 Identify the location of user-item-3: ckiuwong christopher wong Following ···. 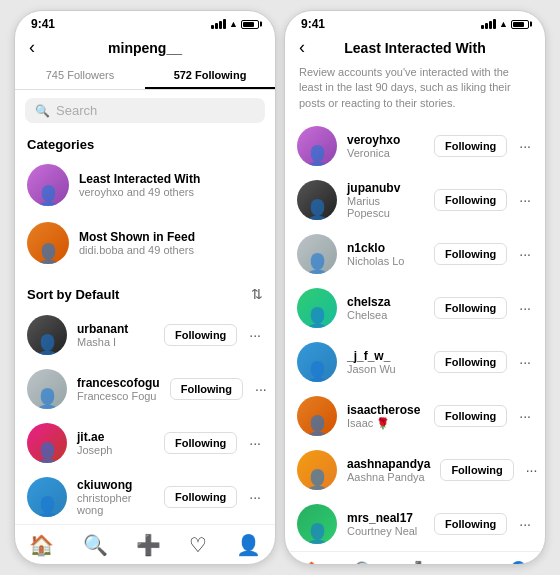
(145, 497).